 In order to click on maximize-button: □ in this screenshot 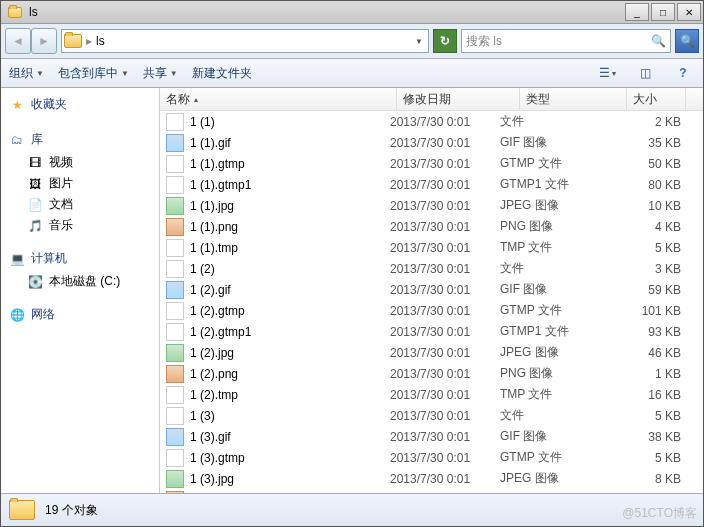, I will do `click(663, 12)`.